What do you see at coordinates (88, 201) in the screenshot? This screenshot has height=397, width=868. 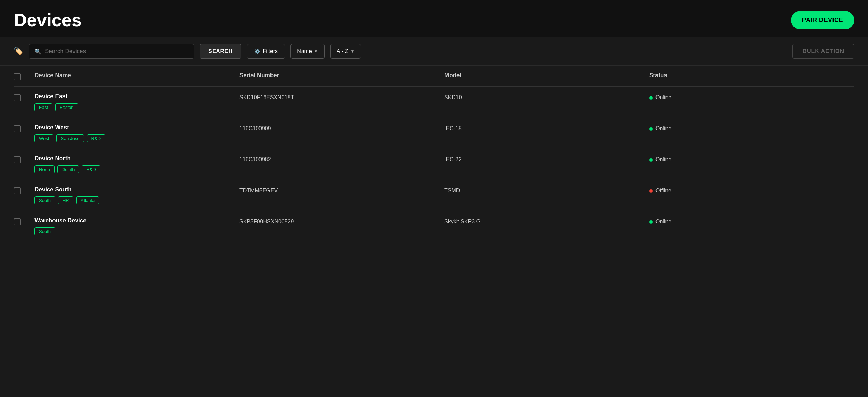 I see `device-tag: Atlanta` at bounding box center [88, 201].